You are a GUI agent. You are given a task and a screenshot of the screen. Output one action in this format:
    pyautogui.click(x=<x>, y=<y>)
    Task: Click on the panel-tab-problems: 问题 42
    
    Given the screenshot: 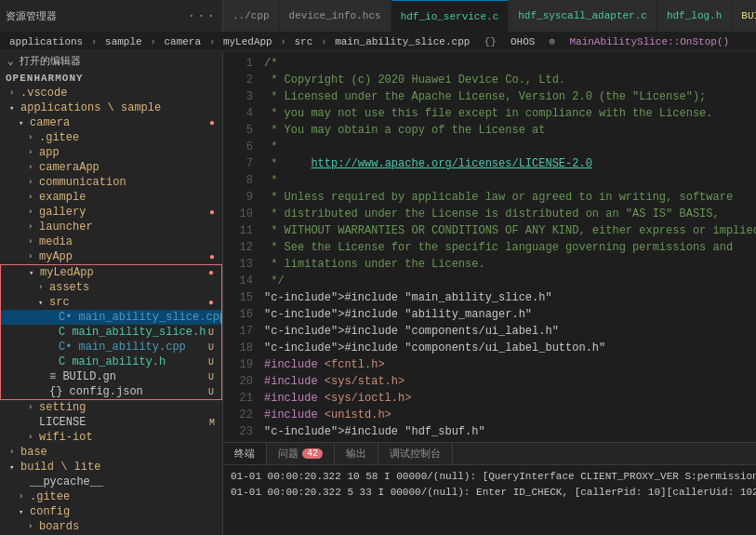 What is the action you would take?
    pyautogui.click(x=301, y=454)
    